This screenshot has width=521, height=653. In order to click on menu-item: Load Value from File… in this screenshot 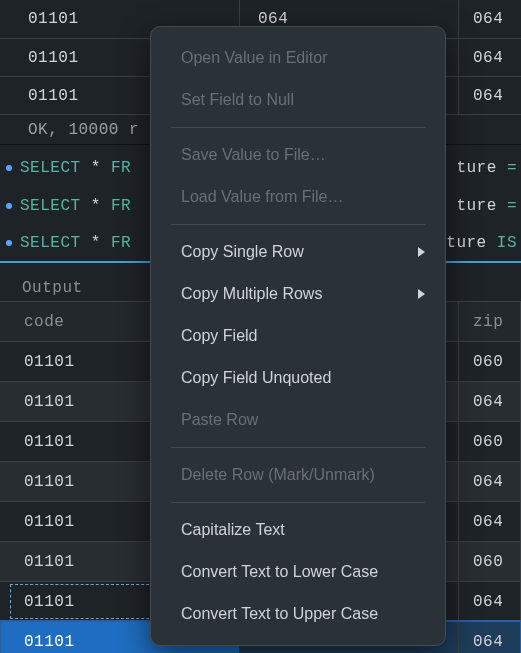, I will do `click(298, 197)`.